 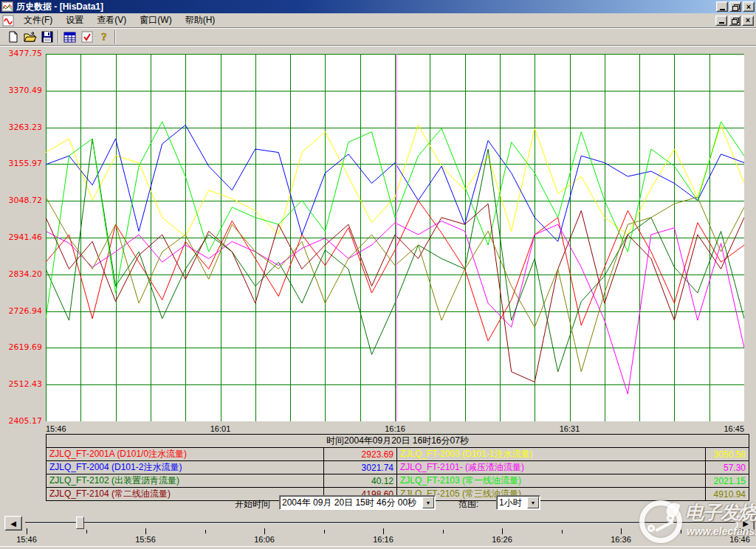 What do you see at coordinates (69, 37) in the screenshot?
I see `table-icon` at bounding box center [69, 37].